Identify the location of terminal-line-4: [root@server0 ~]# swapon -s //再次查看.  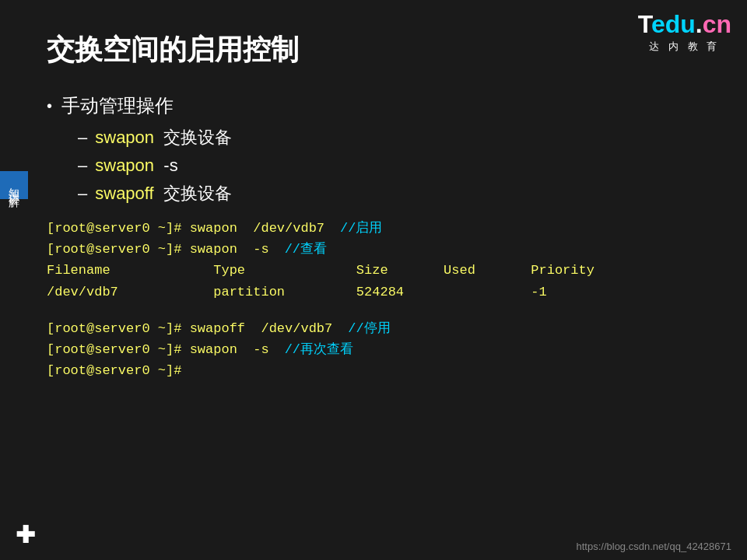
(389, 350).